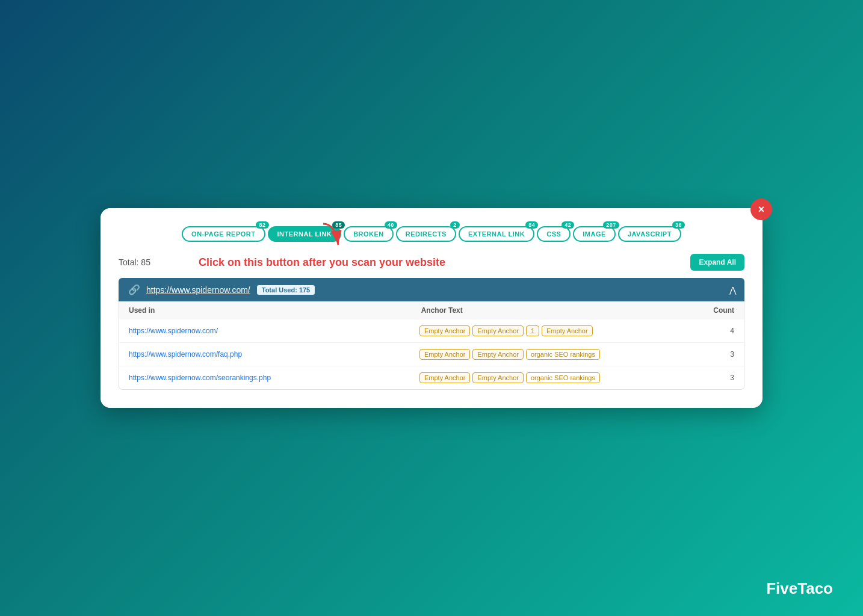 Image resolution: width=863 pixels, height=616 pixels. I want to click on instruction-text: Click on this button after you scan your…, so click(444, 262).